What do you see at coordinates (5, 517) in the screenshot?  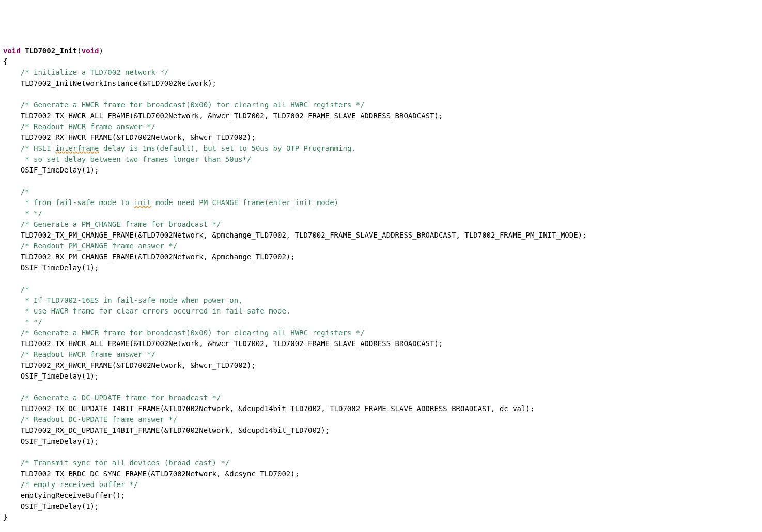 I see `code-line: }` at bounding box center [5, 517].